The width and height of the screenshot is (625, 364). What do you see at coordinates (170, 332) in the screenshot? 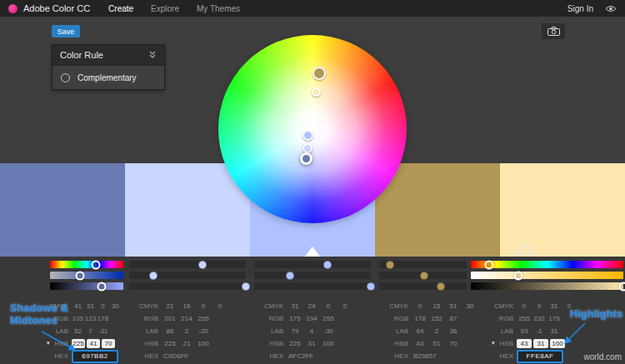
I see `value-cell: 86` at bounding box center [170, 332].